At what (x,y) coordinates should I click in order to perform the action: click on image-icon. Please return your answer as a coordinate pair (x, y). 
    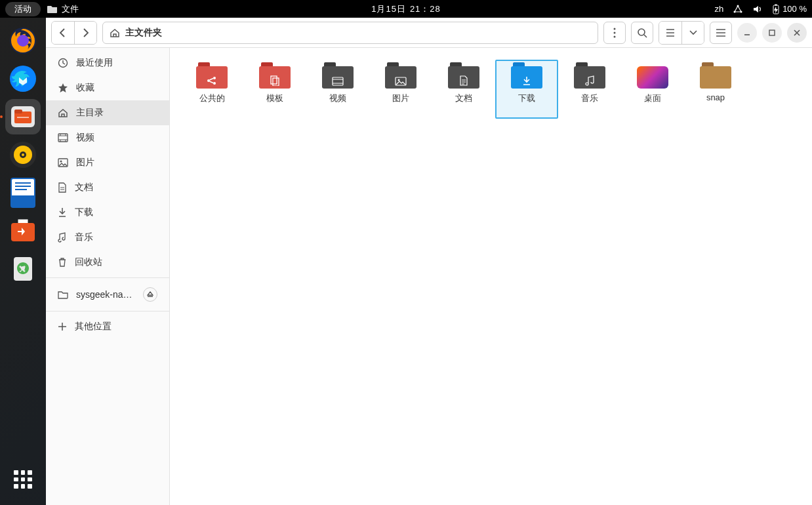
    Looking at the image, I should click on (63, 163).